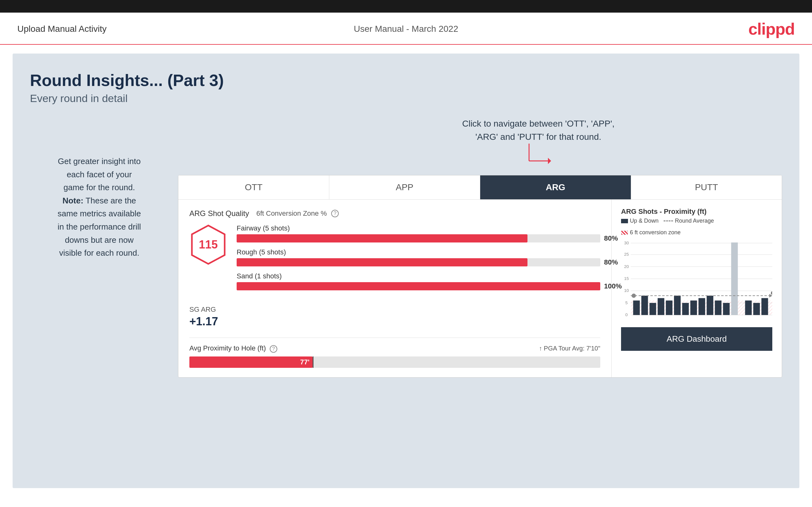 The width and height of the screenshot is (812, 507). What do you see at coordinates (627, 315) in the screenshot?
I see `svg-text: 0` at bounding box center [627, 315].